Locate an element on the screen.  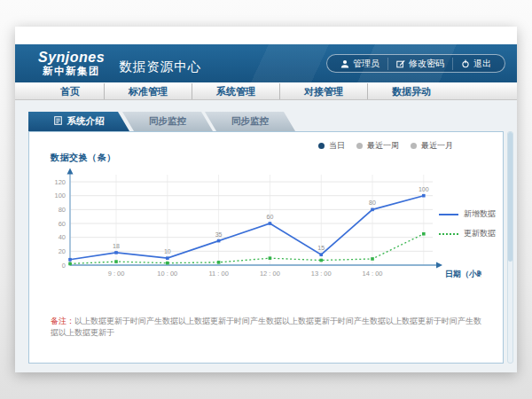
svg-text: 13 : 00 is located at coordinates (321, 273).